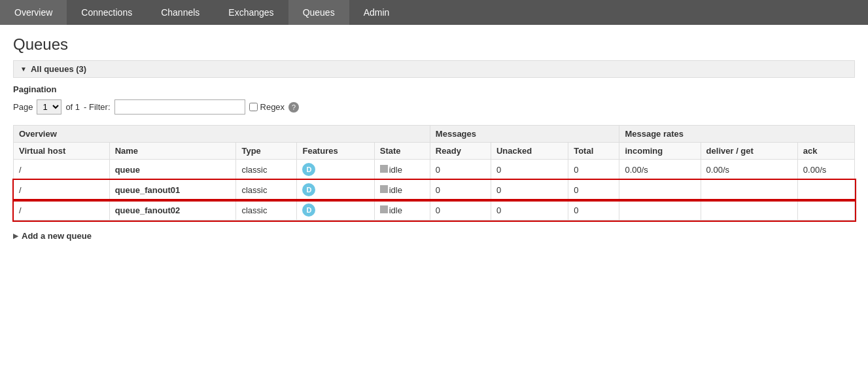  What do you see at coordinates (173, 170) in the screenshot?
I see `table-cell: queue` at bounding box center [173, 170].